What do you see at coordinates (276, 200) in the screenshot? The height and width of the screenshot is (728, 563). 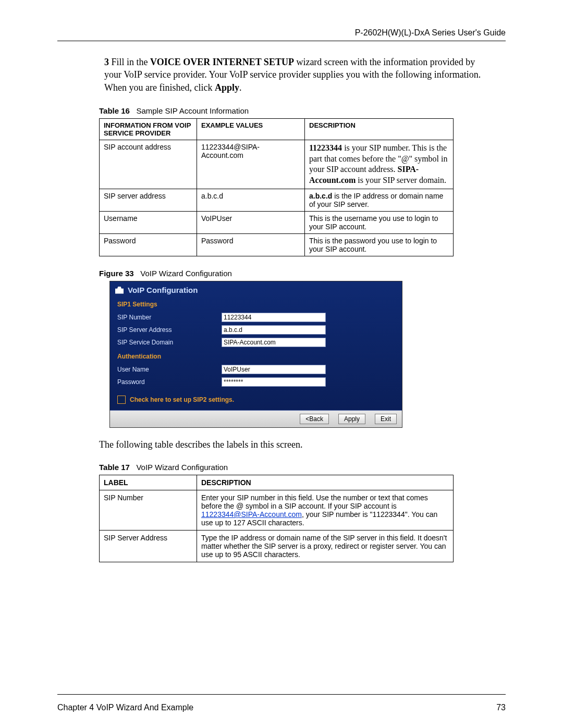 I see `table-row: SIP server address a.b.c.d a.b.c.d is th…` at bounding box center [276, 200].